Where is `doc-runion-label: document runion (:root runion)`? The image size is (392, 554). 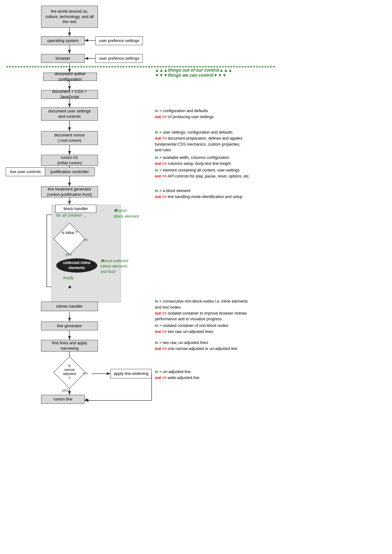 doc-runion-label: document runion (:root runion) is located at coordinates (69, 138).